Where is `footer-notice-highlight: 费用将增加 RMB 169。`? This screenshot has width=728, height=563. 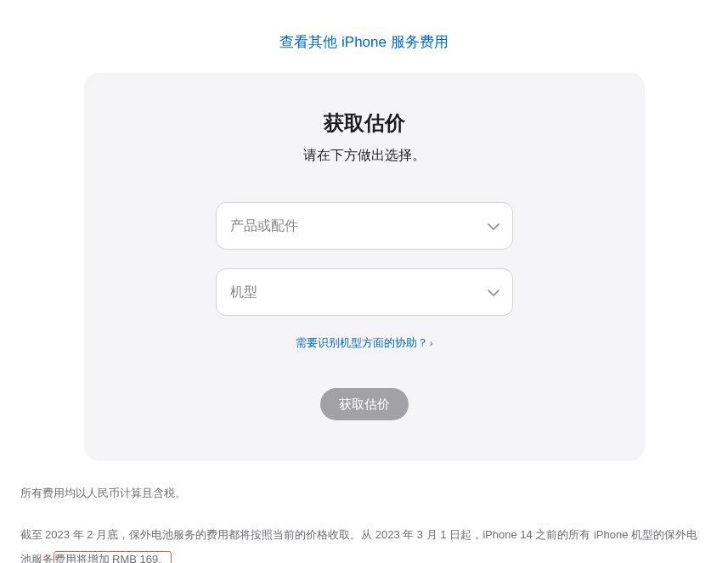
footer-notice-highlight: 费用将增加 RMB 169。 is located at coordinates (113, 557).